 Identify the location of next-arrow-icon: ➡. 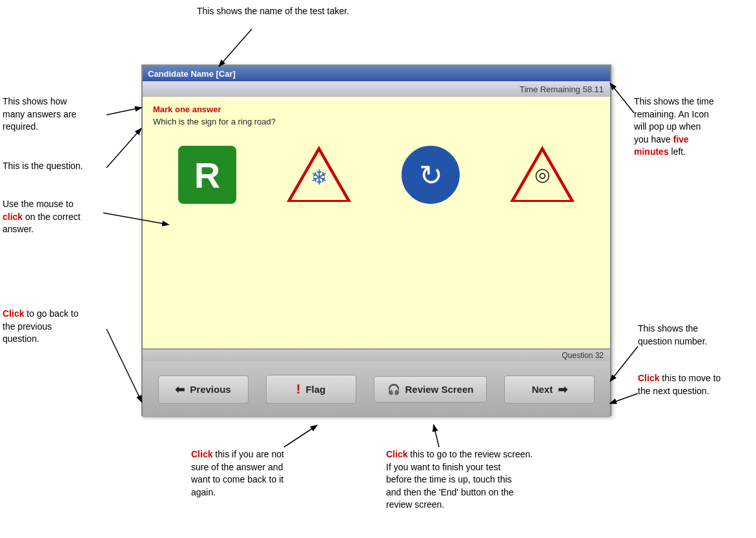
(563, 390).